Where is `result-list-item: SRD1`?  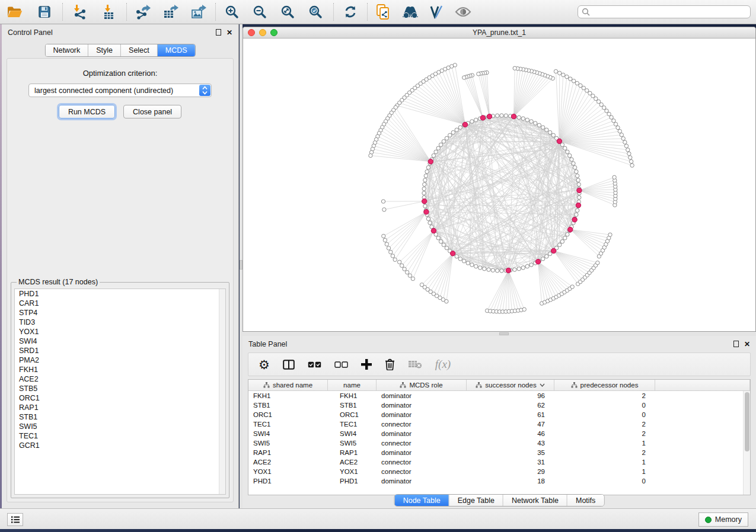 result-list-item: SRD1 is located at coordinates (120, 351).